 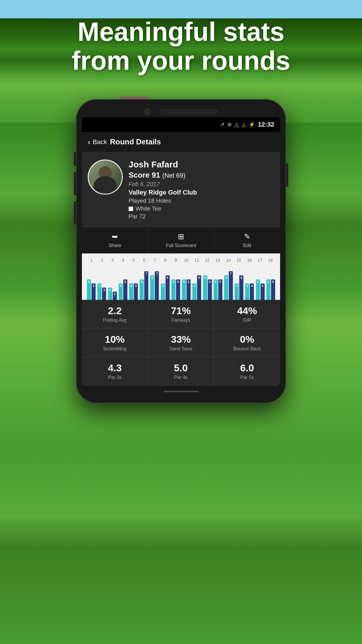 What do you see at coordinates (181, 237) in the screenshot?
I see `scorecard-icon: ⊞` at bounding box center [181, 237].